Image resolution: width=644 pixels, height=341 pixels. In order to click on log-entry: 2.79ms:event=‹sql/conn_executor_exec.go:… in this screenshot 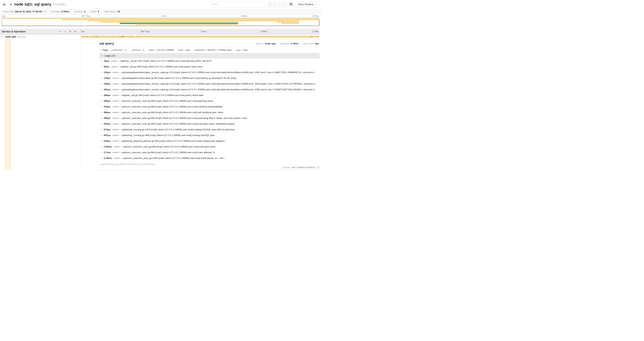, I will do `click(210, 158)`.